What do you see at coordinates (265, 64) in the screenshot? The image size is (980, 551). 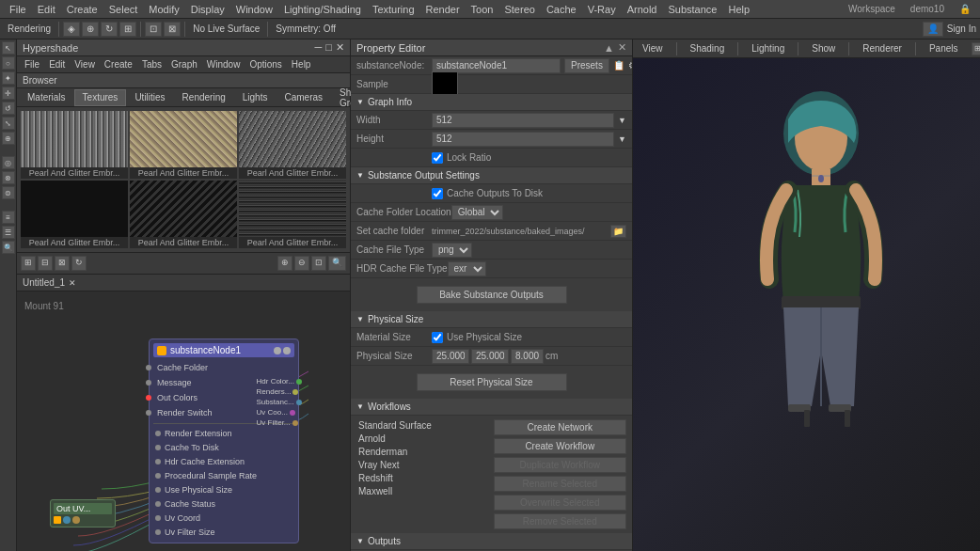 I see `hs-menu-options: Options` at bounding box center [265, 64].